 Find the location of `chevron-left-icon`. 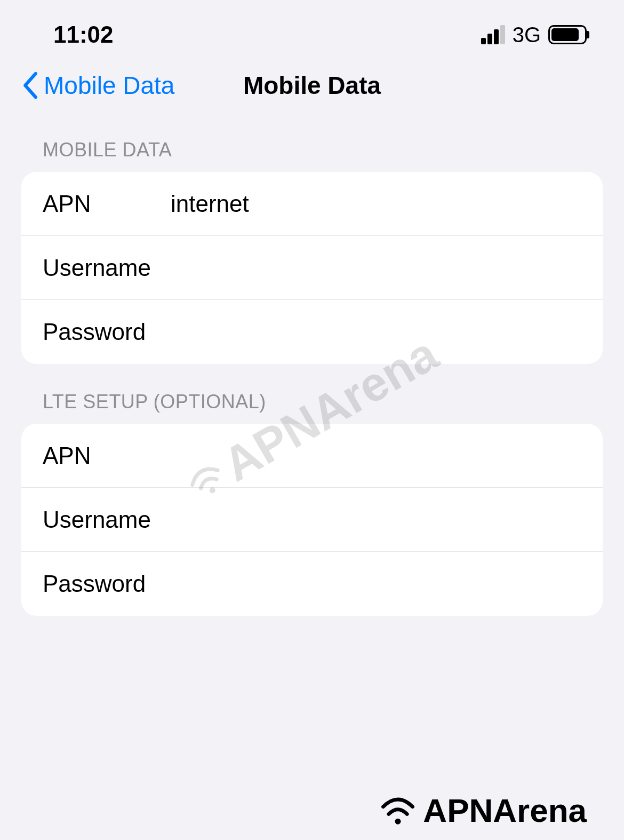

chevron-left-icon is located at coordinates (30, 85).